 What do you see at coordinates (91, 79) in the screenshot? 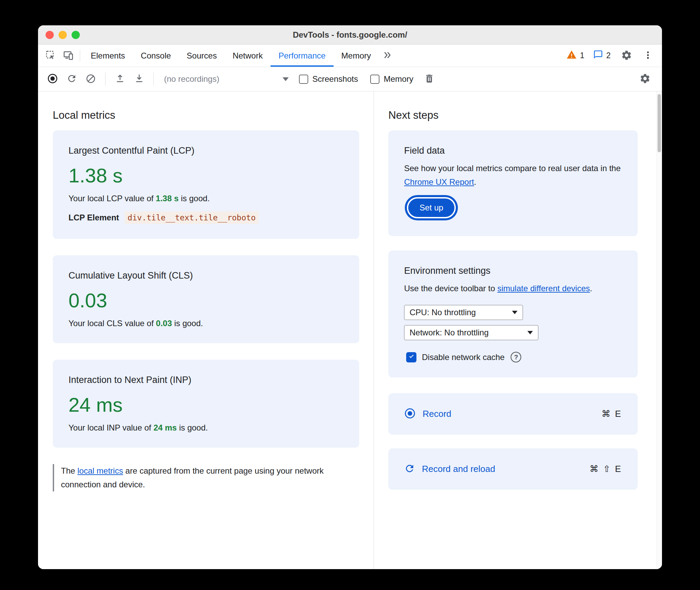
I see `block-icon` at bounding box center [91, 79].